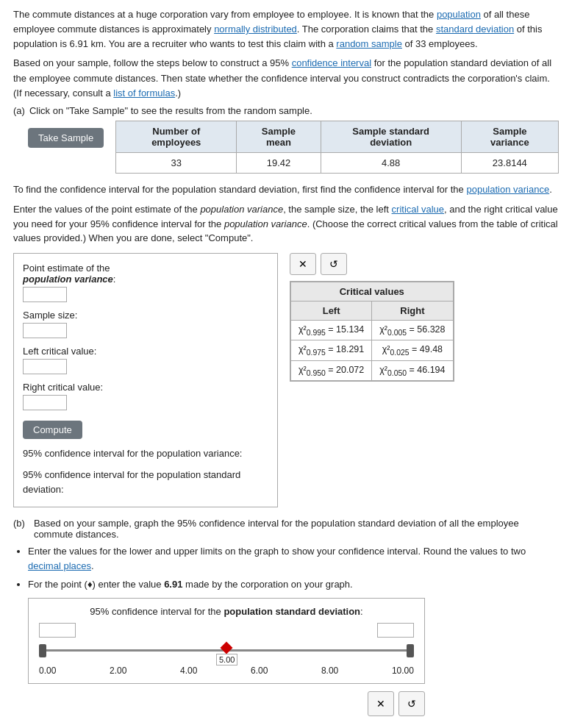  What do you see at coordinates (296, 529) in the screenshot?
I see `part-b-instruction: Based on your sample, graph the 95% conf…` at bounding box center [296, 529].